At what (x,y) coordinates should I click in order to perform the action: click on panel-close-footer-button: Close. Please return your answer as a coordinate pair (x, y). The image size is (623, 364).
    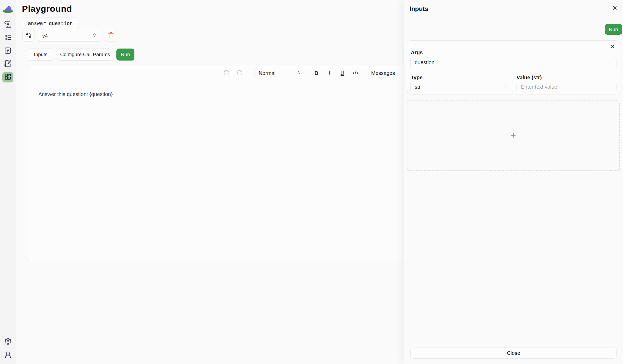
    Looking at the image, I should click on (514, 353).